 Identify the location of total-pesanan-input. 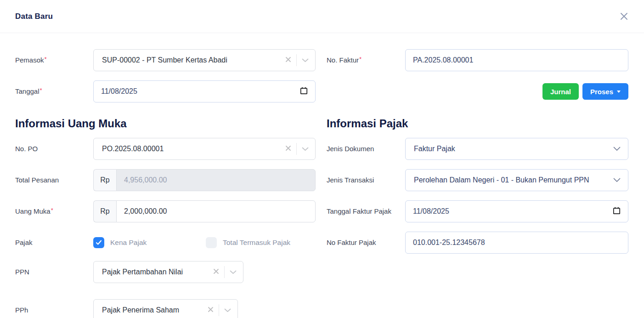
(216, 180).